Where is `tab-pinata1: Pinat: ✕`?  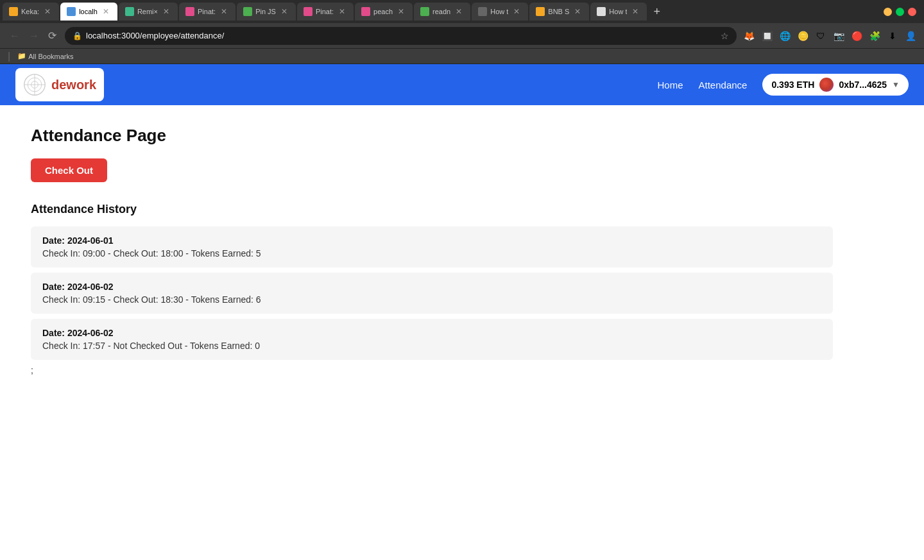
tab-pinata1: Pinat: ✕ is located at coordinates (207, 12).